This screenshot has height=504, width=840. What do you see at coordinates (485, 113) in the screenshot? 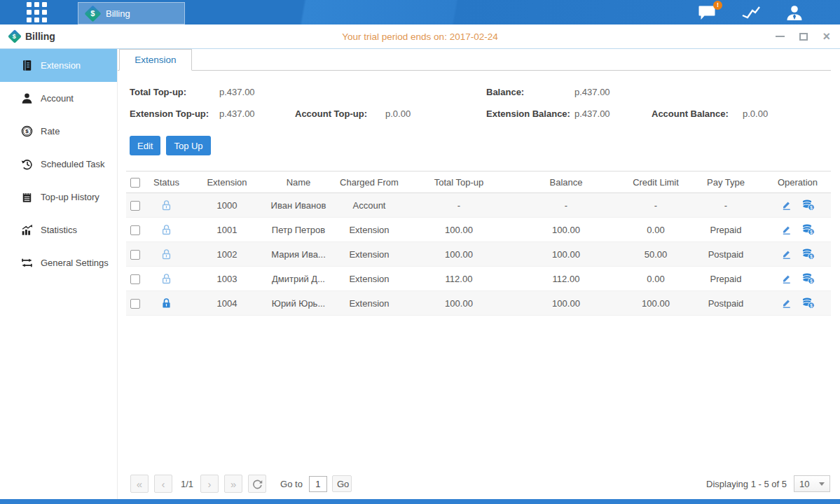
I see `summary-row-2: Extension Top-up: p.437.00 Account Top-u…` at bounding box center [485, 113].